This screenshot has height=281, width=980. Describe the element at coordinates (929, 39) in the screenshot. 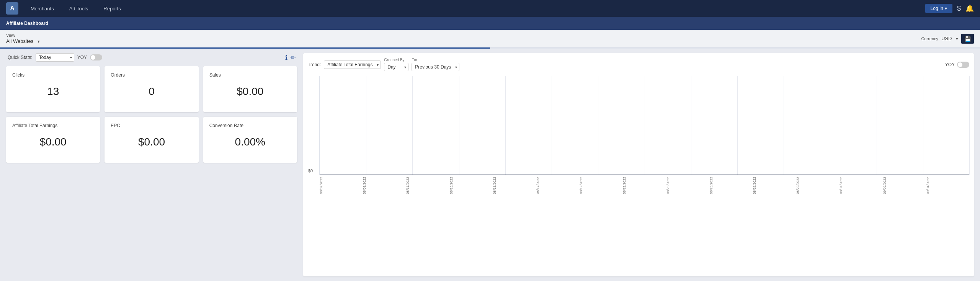

I see `currency-label: Currency` at that location.